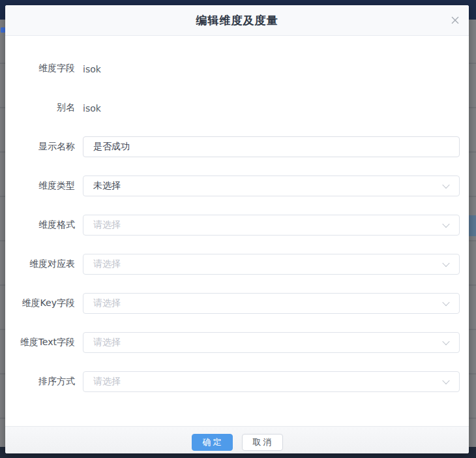  Describe the element at coordinates (472, 226) in the screenshot. I see `background-right-fragment` at that location.